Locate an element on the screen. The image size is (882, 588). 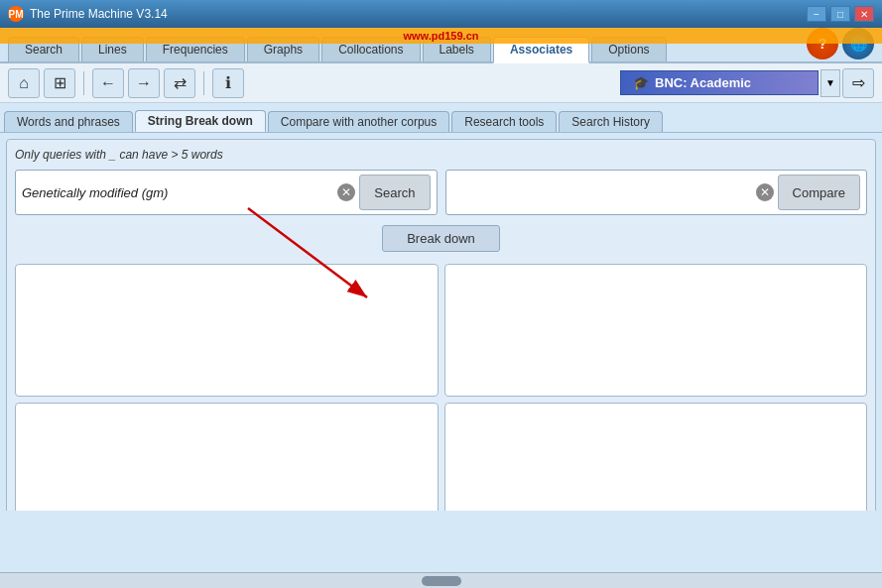
swap-button: ⇄ is located at coordinates (180, 83).